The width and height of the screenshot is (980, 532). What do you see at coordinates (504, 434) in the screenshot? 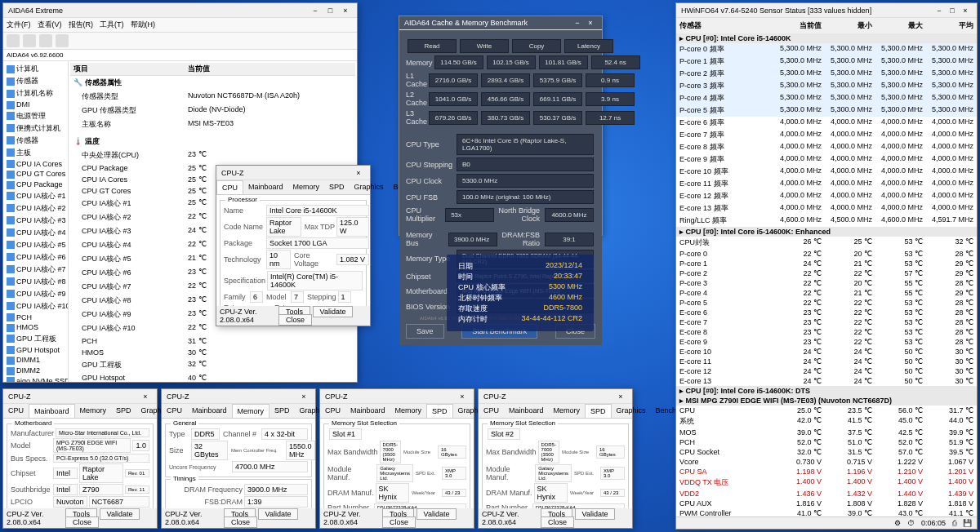
I see `slot-dropdown: Slot #2` at bounding box center [504, 434].